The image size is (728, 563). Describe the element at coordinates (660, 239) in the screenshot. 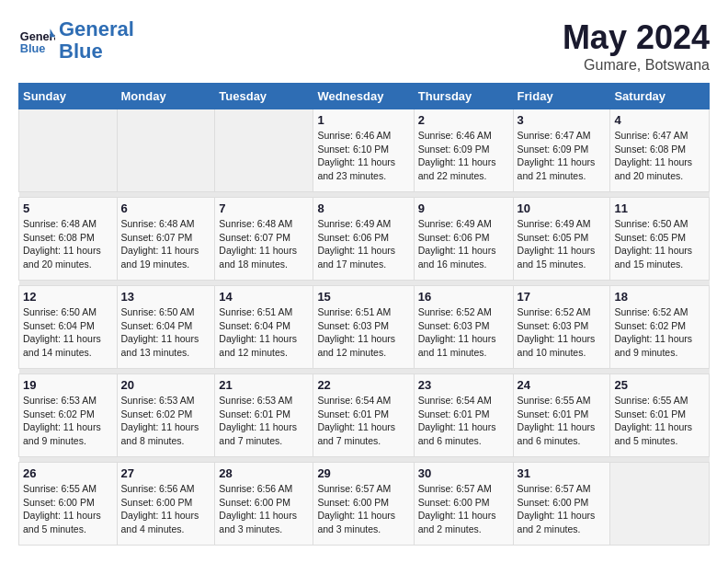

I see `calendar-cell: 11Sunrise: 6:50 AM Sunset: 6:05 PM Dayli…` at that location.